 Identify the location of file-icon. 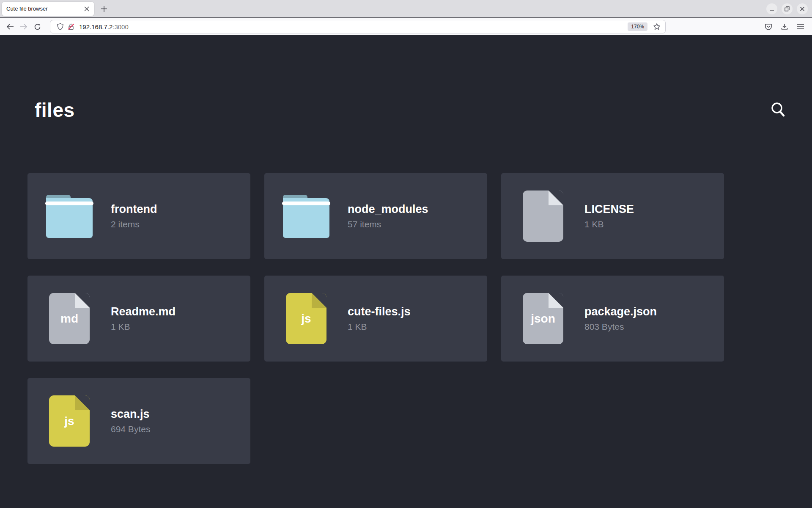
(543, 216).